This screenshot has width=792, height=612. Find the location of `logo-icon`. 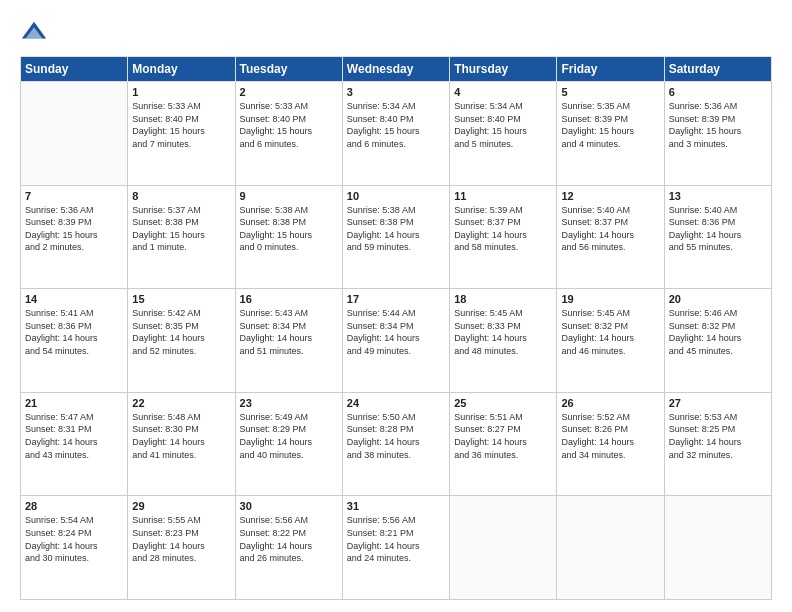

logo-icon is located at coordinates (34, 32).